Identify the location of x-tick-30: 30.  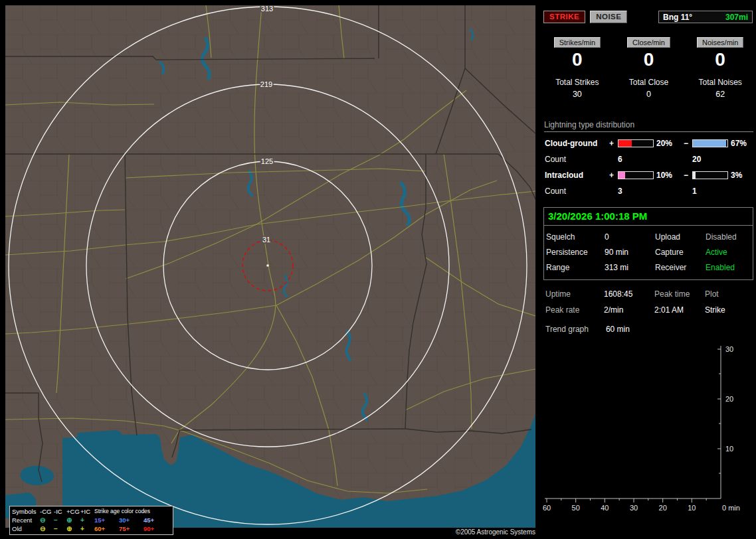
(634, 508).